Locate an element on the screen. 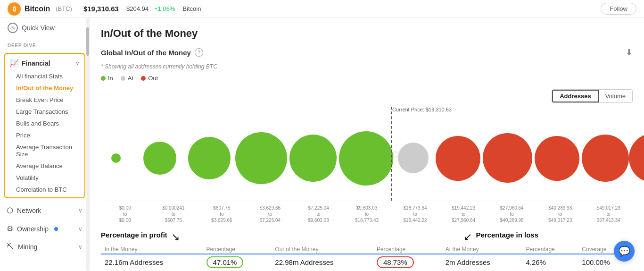  network-label: Network is located at coordinates (29, 211).